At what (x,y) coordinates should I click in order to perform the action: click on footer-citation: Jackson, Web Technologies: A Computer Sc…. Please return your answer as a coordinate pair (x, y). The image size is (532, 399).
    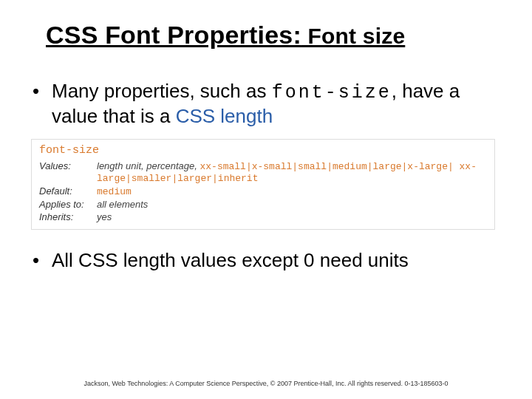
    Looking at the image, I should click on (266, 383).